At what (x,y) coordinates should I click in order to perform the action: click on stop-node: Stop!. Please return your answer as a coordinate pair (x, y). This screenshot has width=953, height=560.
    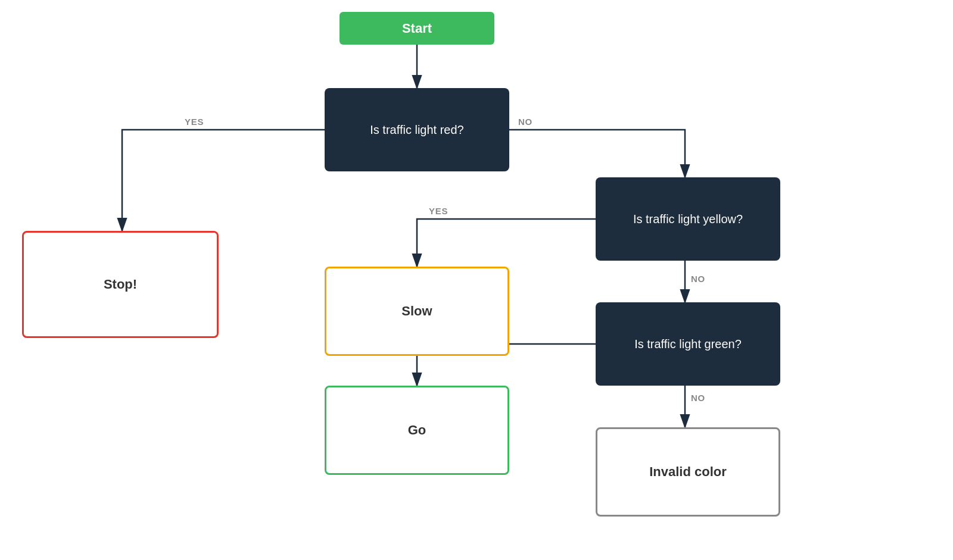
    Looking at the image, I should click on (120, 284).